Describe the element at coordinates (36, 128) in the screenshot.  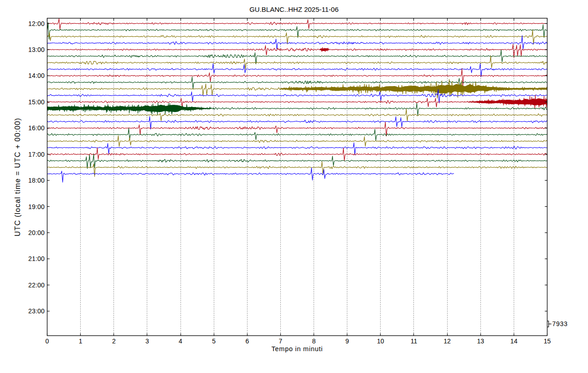
I see `svg-text: 16:00` at that location.